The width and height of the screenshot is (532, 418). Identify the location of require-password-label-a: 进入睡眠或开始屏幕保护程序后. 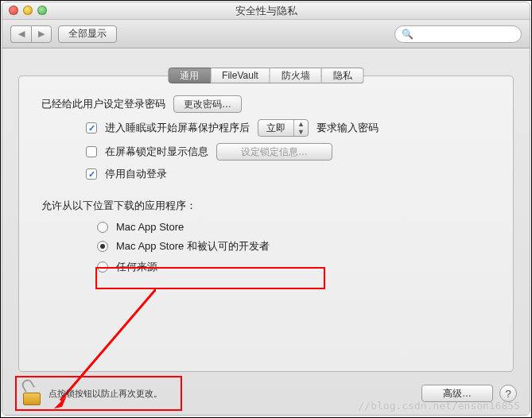
(177, 128).